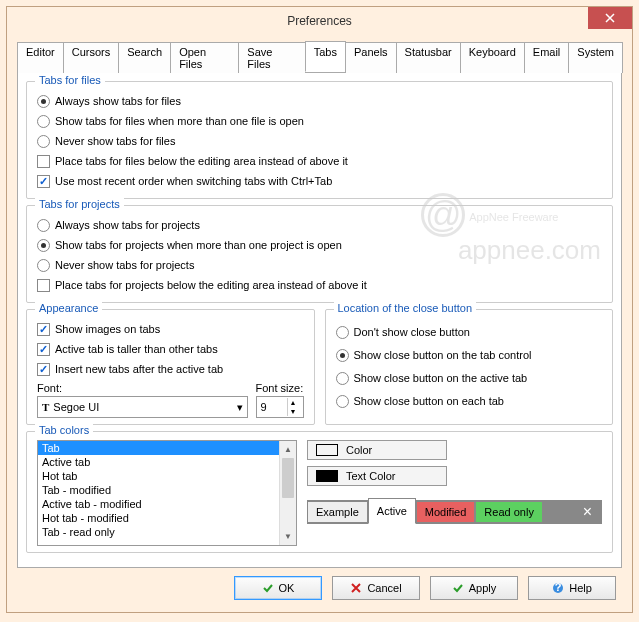 The width and height of the screenshot is (639, 622). I want to click on titlebar: Preferences, so click(320, 21).